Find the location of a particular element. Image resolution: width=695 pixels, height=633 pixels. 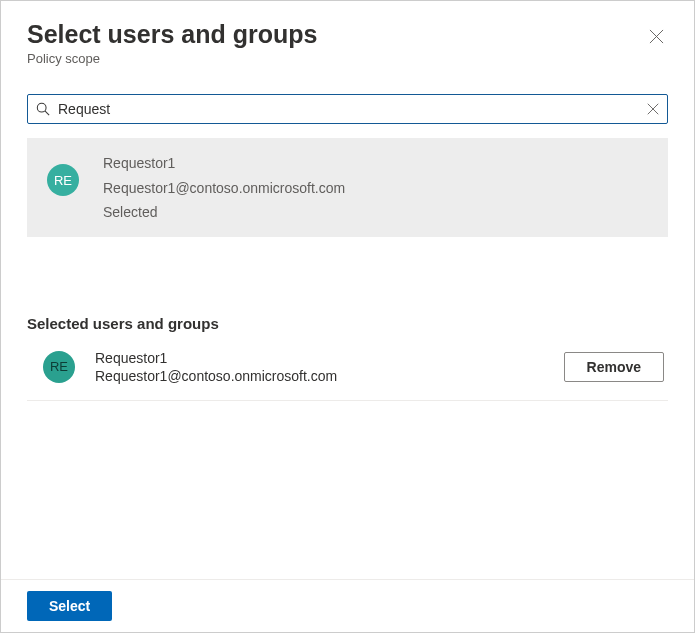

search-input is located at coordinates (352, 109).